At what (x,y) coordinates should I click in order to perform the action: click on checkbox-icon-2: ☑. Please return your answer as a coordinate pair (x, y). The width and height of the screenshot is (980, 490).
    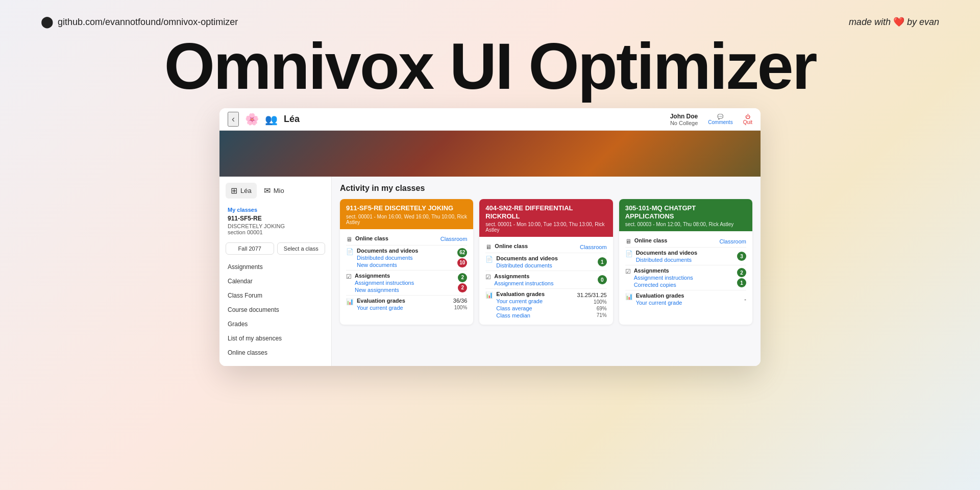
    Looking at the image, I should click on (488, 277).